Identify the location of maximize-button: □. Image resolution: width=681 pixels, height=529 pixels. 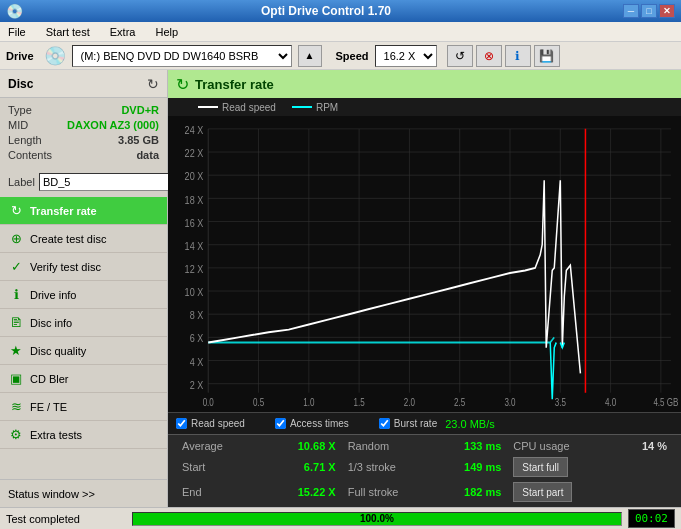
(649, 11).